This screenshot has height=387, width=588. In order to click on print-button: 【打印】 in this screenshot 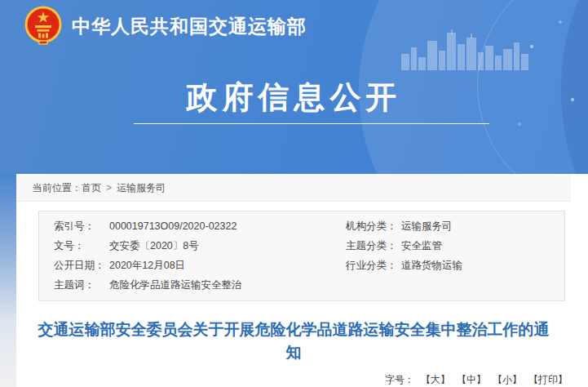, I will do `click(548, 380)`.